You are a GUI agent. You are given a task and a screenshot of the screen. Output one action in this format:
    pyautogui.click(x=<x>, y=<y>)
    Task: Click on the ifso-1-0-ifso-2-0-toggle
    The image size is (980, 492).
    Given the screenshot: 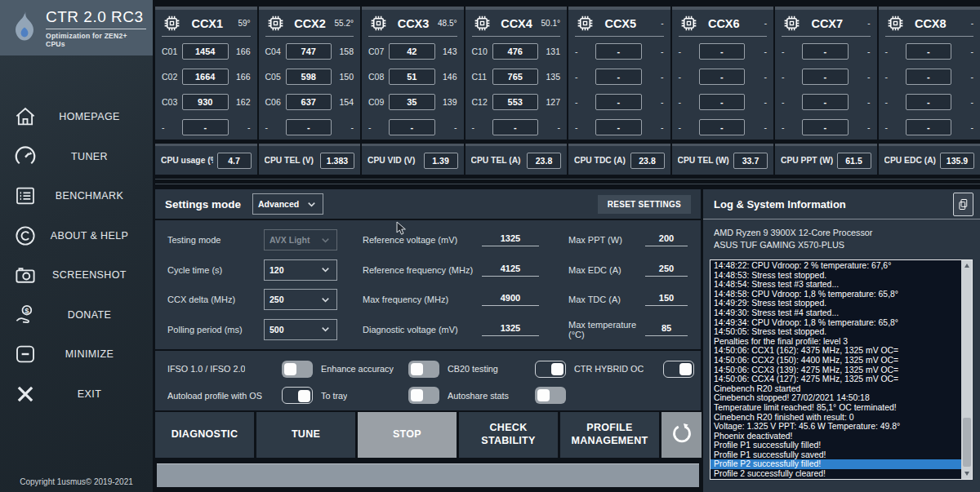 What is the action you would take?
    pyautogui.click(x=297, y=369)
    